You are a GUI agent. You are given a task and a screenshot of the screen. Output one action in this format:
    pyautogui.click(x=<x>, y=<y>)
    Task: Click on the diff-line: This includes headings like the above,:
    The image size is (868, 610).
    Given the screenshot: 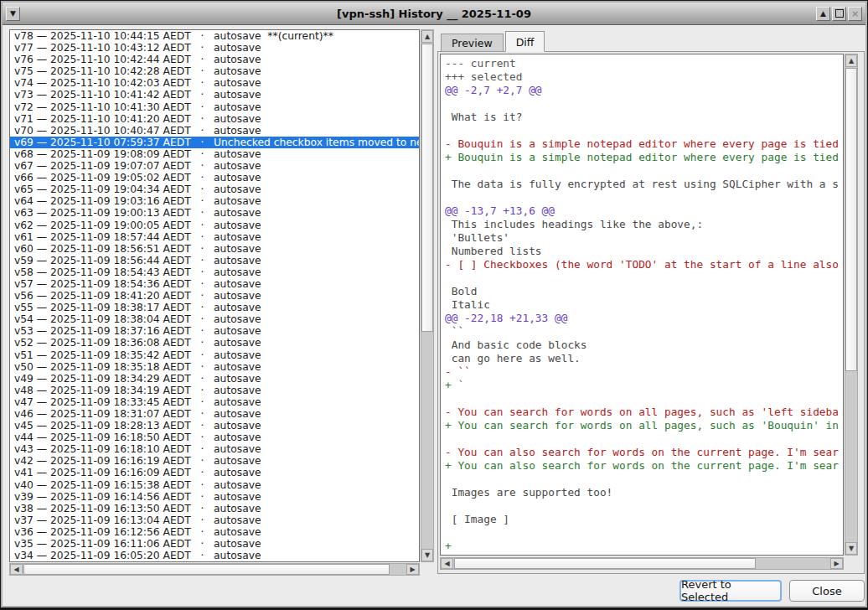 What is the action you would take?
    pyautogui.click(x=643, y=225)
    